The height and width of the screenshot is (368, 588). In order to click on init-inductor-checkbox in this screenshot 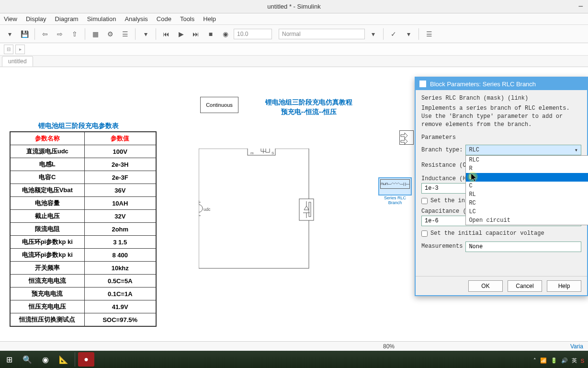, I will do `click(424, 201)`.